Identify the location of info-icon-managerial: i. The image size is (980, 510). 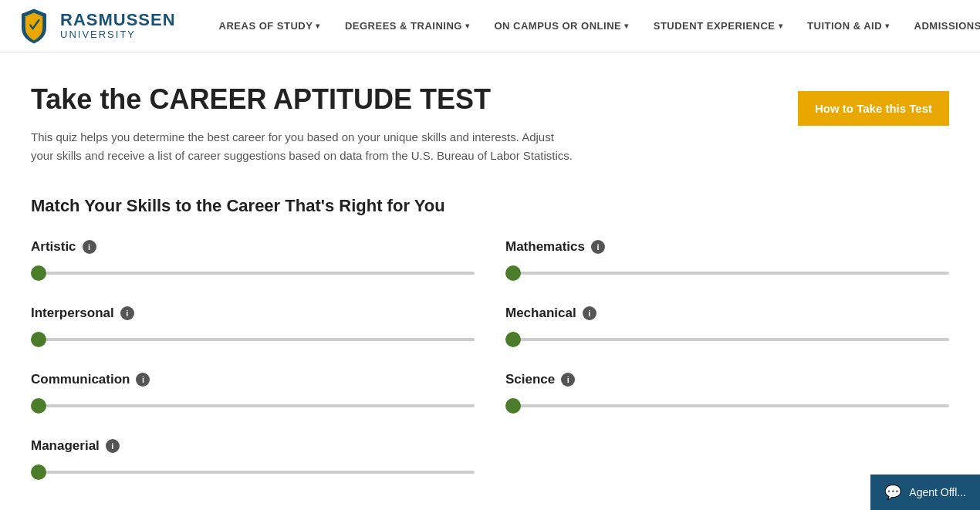
(113, 446).